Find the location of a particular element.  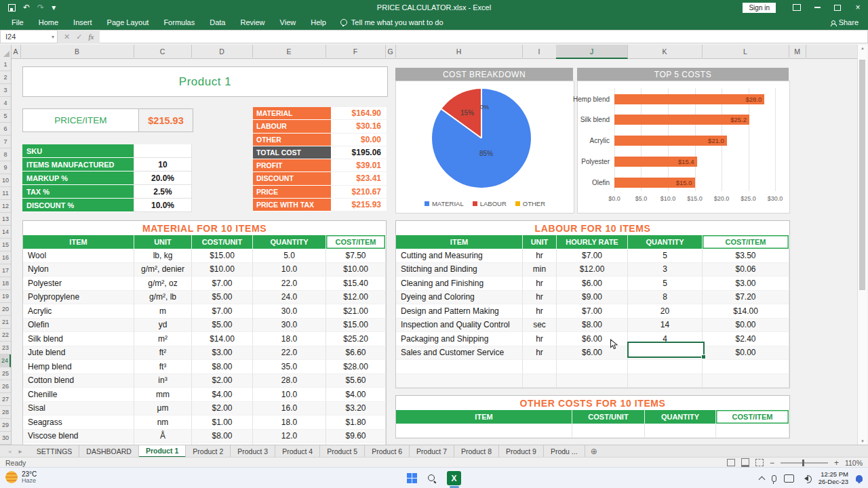

row-header: 28 is located at coordinates (5, 412).